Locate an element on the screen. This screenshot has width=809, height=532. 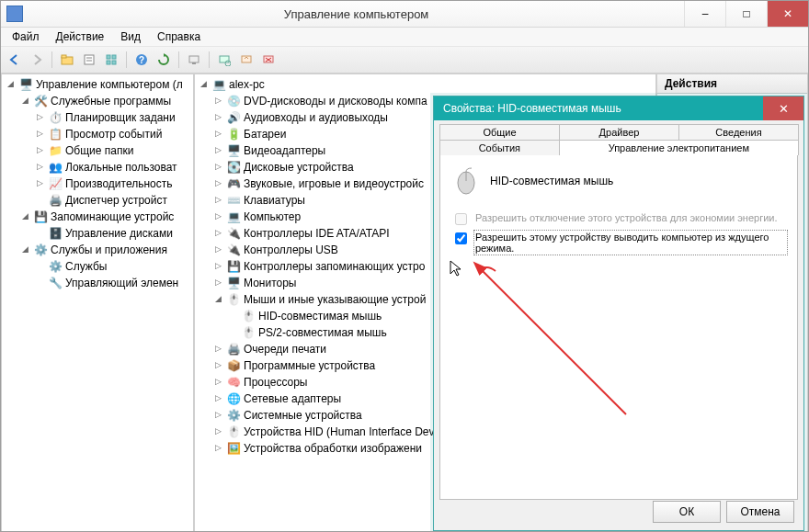
device-icon is located at coordinates (194, 60).